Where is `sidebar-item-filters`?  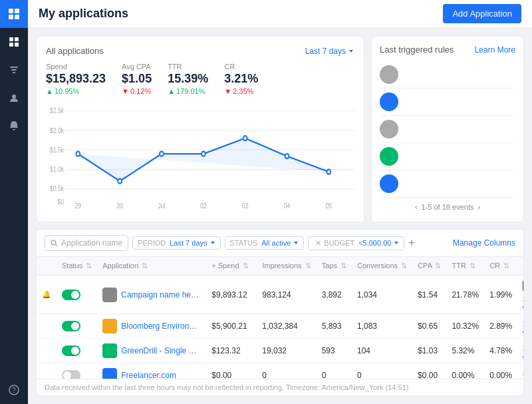
sidebar-item-filters is located at coordinates (14, 70).